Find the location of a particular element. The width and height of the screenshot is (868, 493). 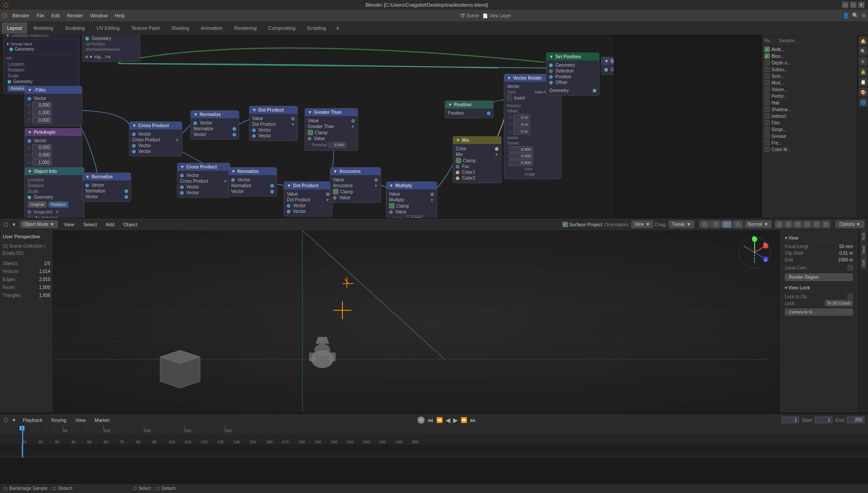

node-dot-product1: ▼ Dot Product Value Dot Product ▼ Vector… is located at coordinates (273, 124).